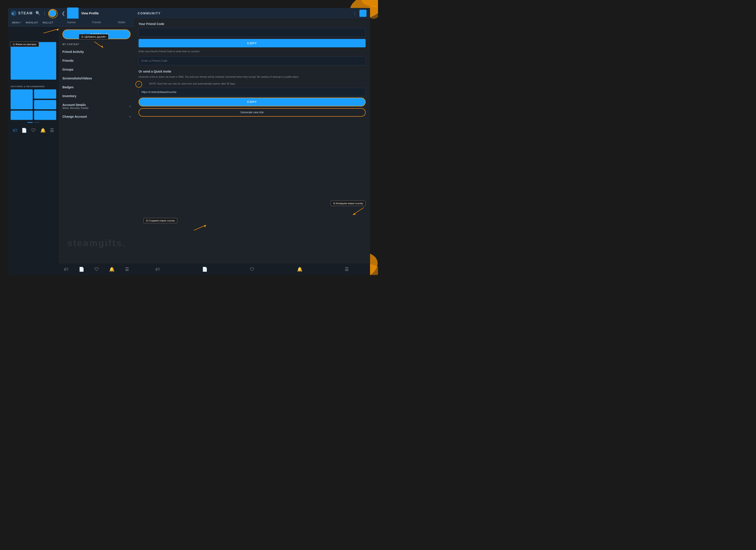  What do you see at coordinates (52, 130) in the screenshot?
I see `hamburger-icon: ☰` at bounding box center [52, 130].